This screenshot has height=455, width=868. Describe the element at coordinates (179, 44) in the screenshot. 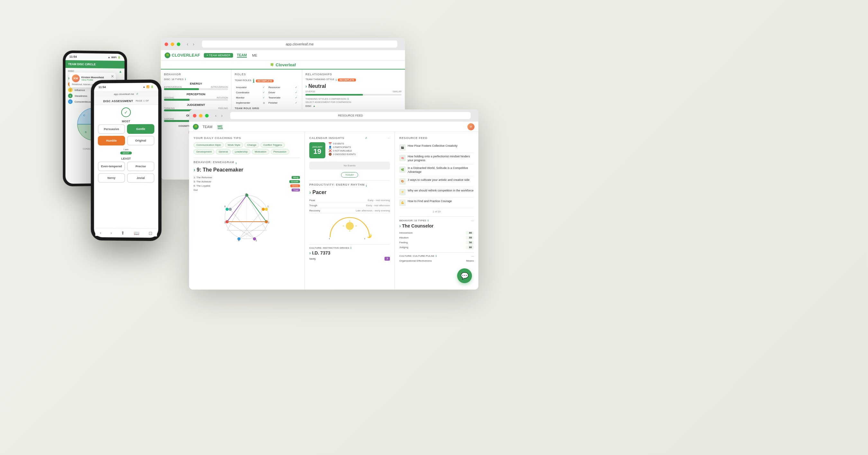

I see `maximize-dot` at that location.